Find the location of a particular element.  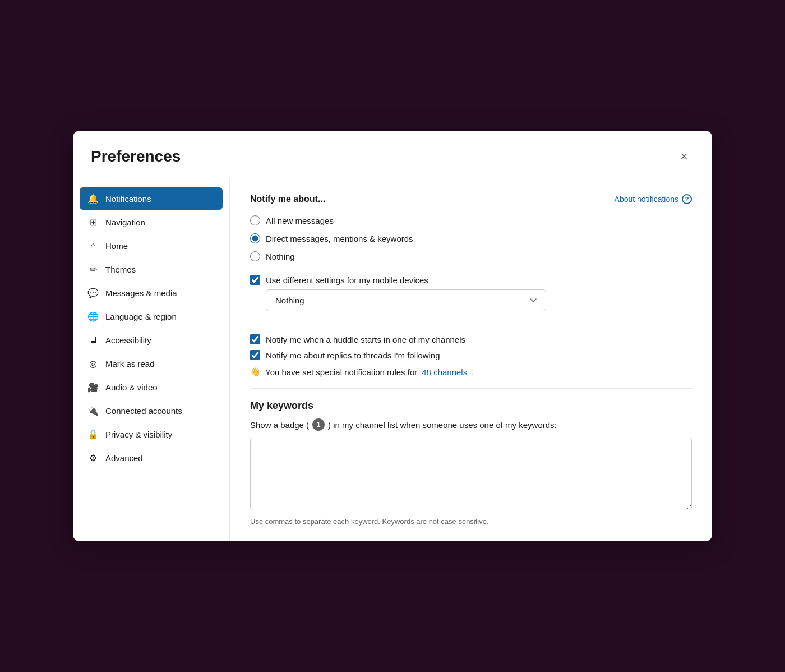

sidebar-item-advanced: ⚙Advanced is located at coordinates (151, 458).